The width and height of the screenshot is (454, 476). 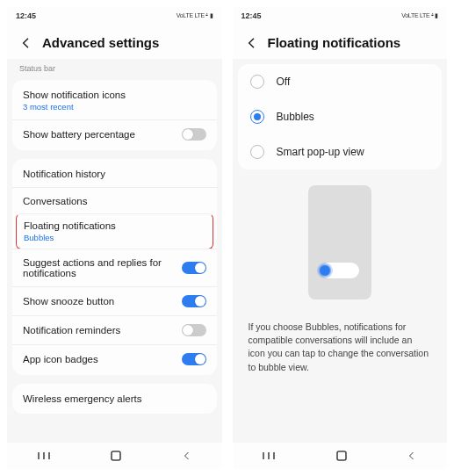 What do you see at coordinates (114, 399) in the screenshot?
I see `group-wireless: Wireless emergency alerts` at bounding box center [114, 399].